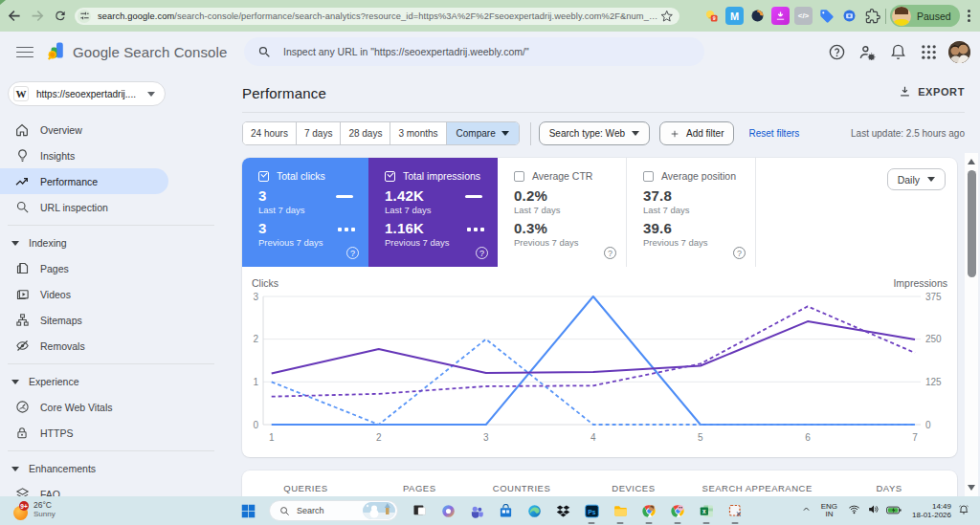 The image size is (980, 525). I want to click on export-button: EXPORT, so click(932, 92).